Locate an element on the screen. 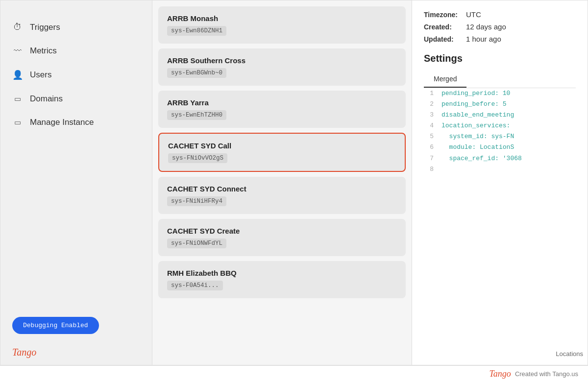 This screenshot has height=382, width=588. line-num-6: 6 is located at coordinates (429, 147).